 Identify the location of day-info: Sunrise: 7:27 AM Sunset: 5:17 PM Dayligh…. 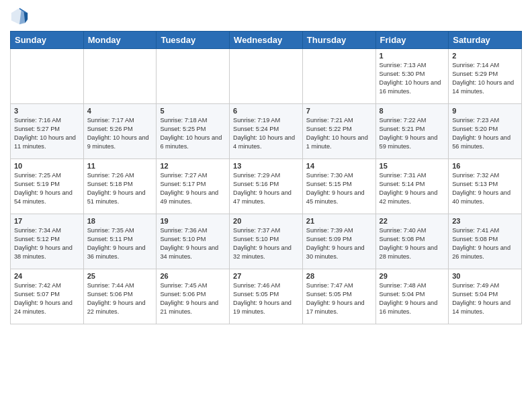
(193, 189).